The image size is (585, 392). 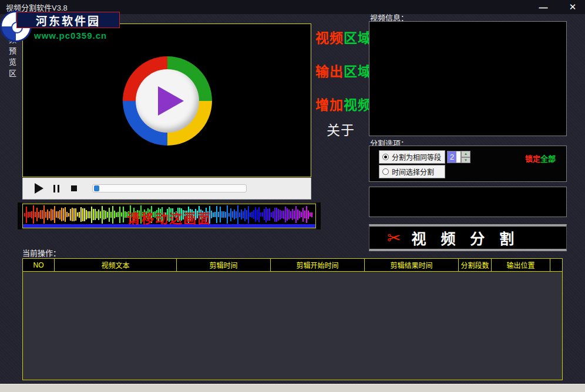 What do you see at coordinates (344, 70) in the screenshot?
I see `menu-output-area: 输出区域` at bounding box center [344, 70].